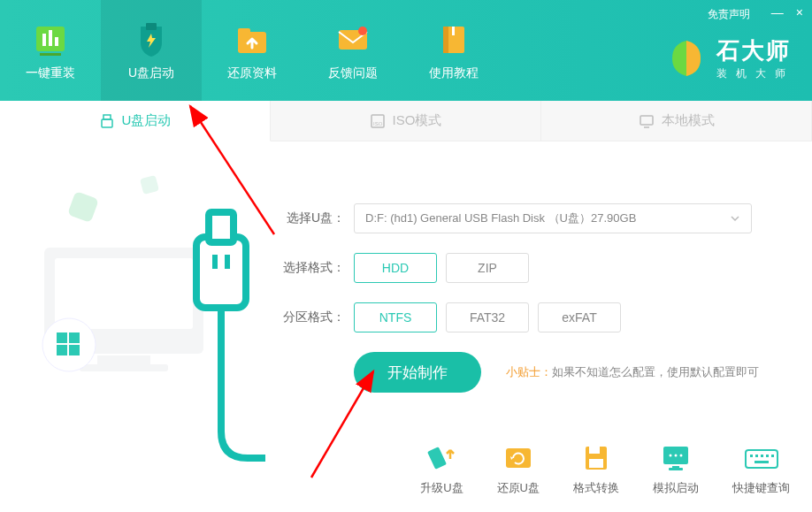 This screenshot has height=512, width=812. Describe the element at coordinates (441, 470) in the screenshot. I see `action-upgrade-usb: 升级U盘` at that location.